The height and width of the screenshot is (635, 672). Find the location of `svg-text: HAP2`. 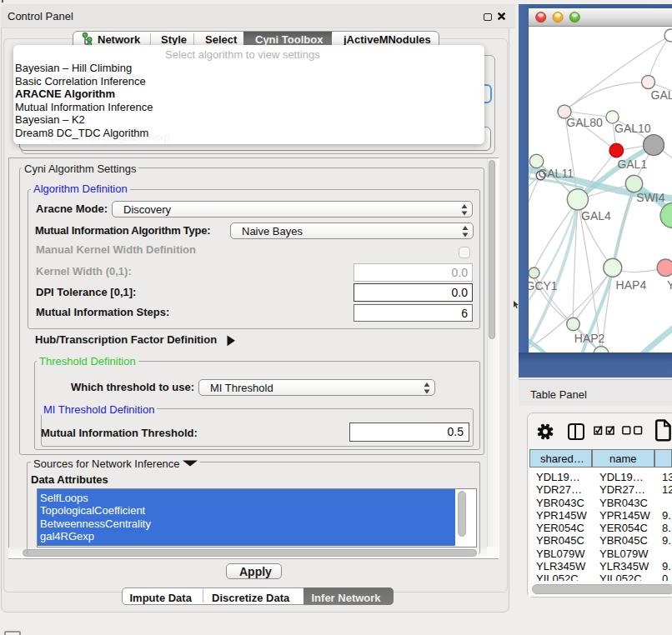

svg-text: HAP2 is located at coordinates (590, 338).